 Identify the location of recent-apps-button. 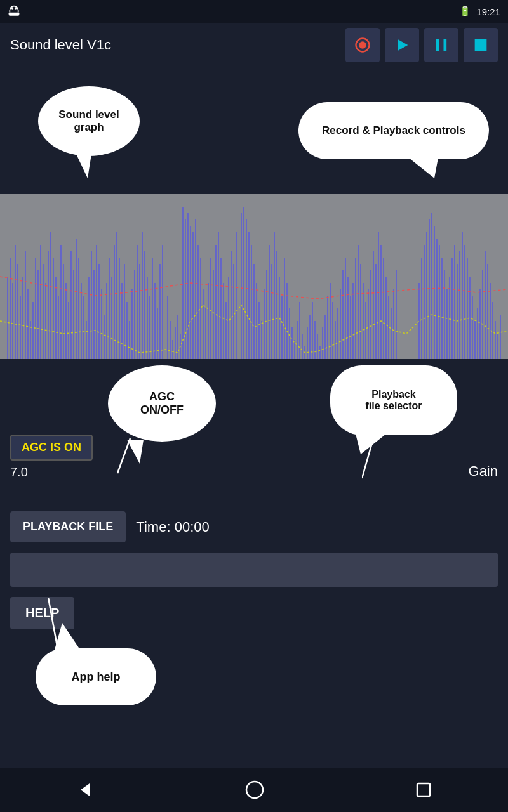
(424, 790).